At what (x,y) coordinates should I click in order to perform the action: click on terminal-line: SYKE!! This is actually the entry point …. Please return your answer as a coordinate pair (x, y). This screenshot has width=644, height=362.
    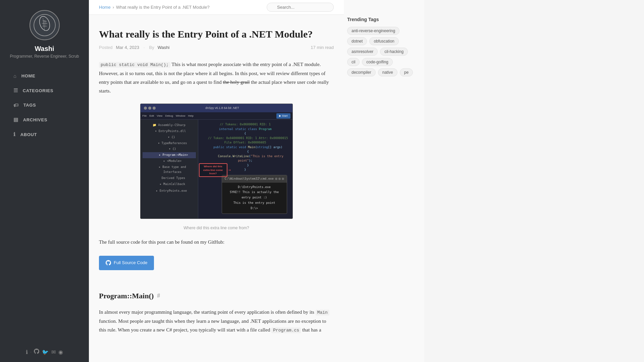
    Looking at the image, I should click on (254, 195).